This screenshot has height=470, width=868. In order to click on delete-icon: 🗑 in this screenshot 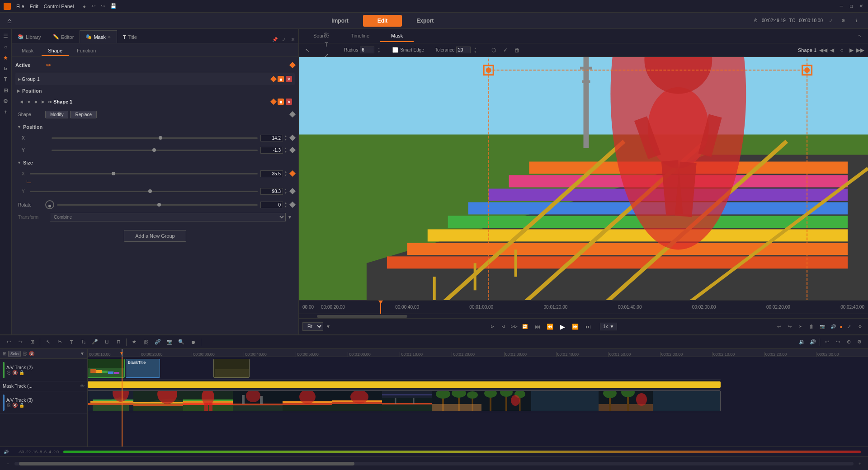, I will do `click(811, 327)`.